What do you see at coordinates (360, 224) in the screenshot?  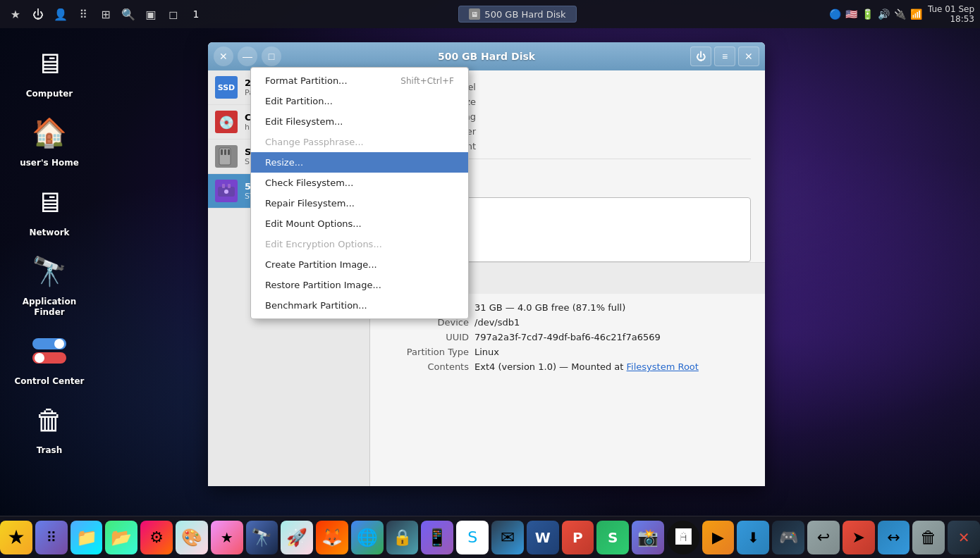 I see `menu-edit-mount: Edit Mount Options...` at bounding box center [360, 224].